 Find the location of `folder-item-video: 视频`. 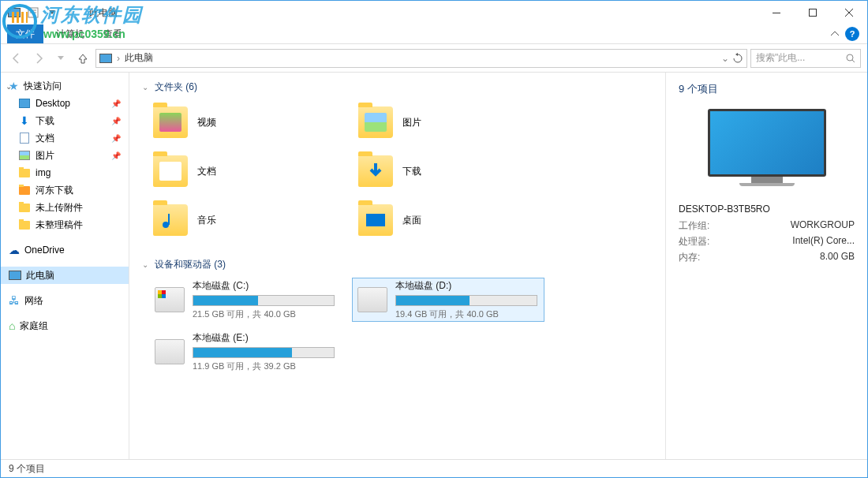

folder-item-video: 视频 is located at coordinates (245, 122).